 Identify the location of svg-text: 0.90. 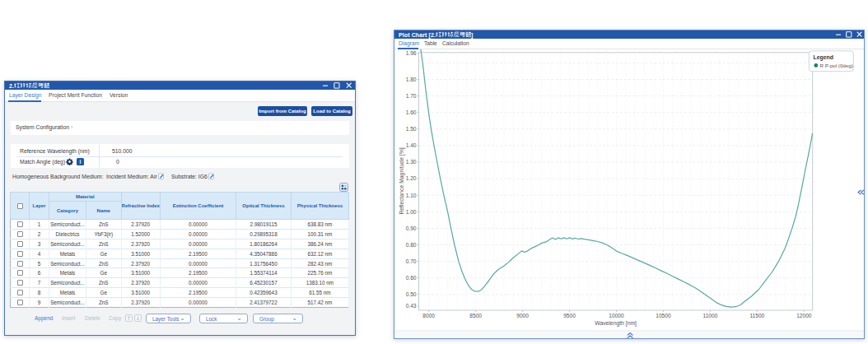
(412, 229).